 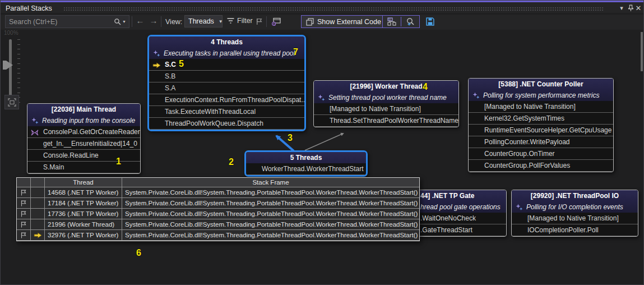 I want to click on show-external-code-button: Show External Code, so click(x=344, y=21).